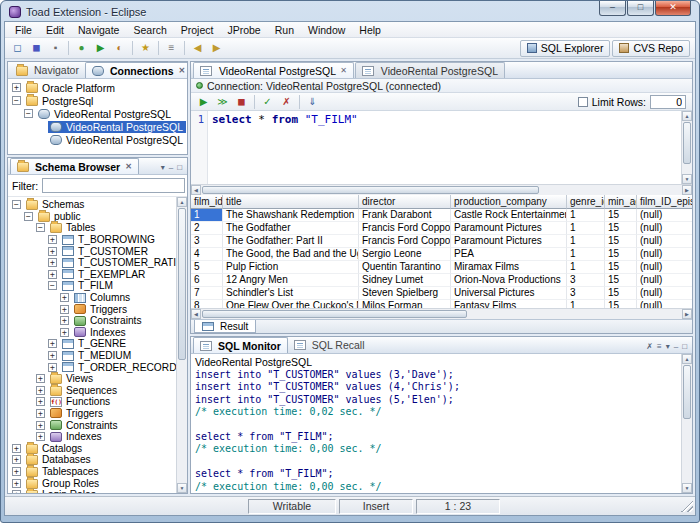 This screenshot has width=700, height=523. I want to click on editor-scrollbar: ▲ ▼, so click(686, 148).